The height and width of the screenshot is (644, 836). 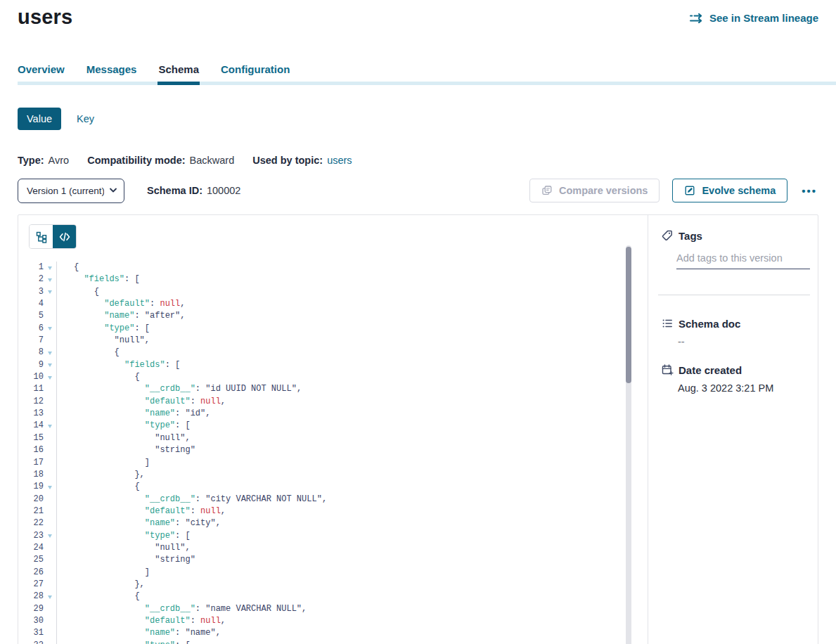 I want to click on code-view-button, so click(x=65, y=236).